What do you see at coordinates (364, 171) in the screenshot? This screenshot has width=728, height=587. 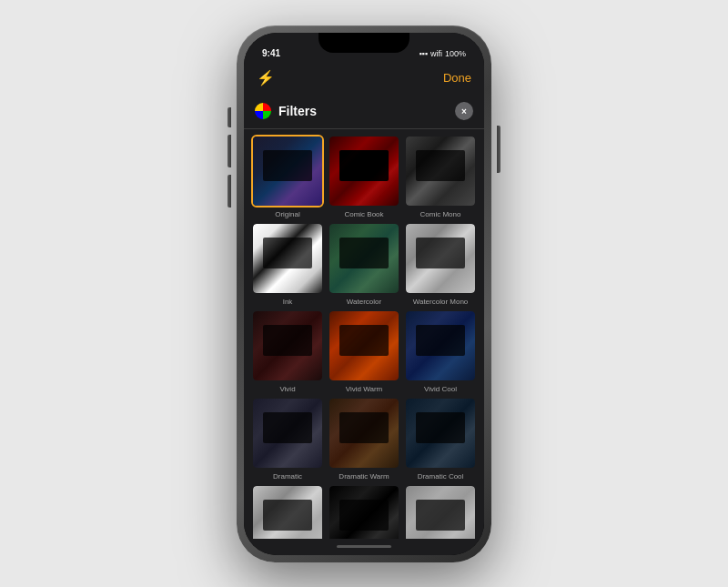 I see `filter-thumb-comic-book` at bounding box center [364, 171].